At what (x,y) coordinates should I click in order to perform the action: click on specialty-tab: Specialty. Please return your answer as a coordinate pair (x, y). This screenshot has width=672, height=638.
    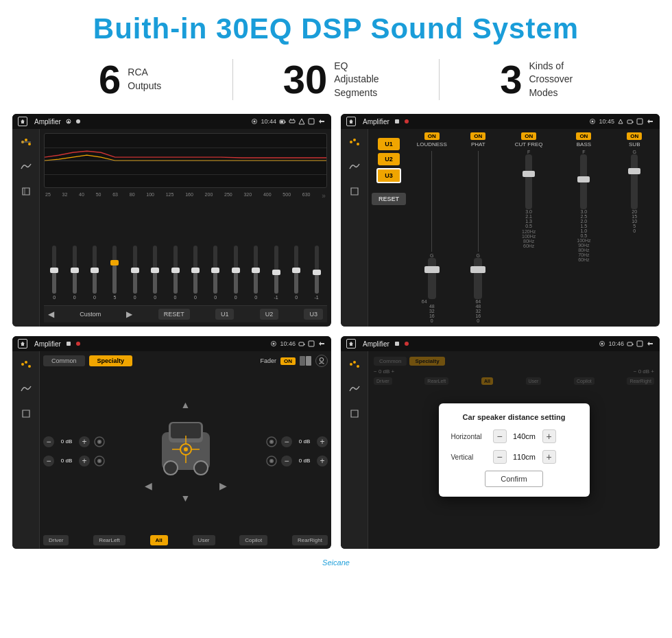
    Looking at the image, I should click on (111, 361).